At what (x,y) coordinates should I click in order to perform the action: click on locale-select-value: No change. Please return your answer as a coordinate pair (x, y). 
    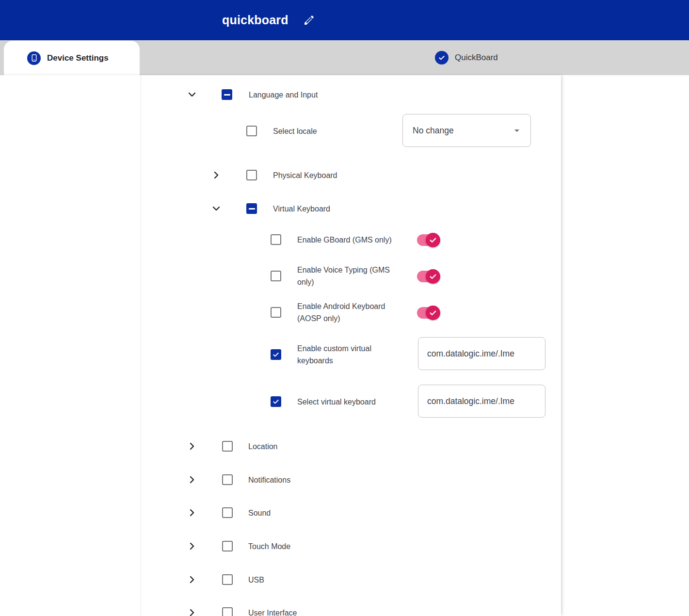
    Looking at the image, I should click on (462, 131).